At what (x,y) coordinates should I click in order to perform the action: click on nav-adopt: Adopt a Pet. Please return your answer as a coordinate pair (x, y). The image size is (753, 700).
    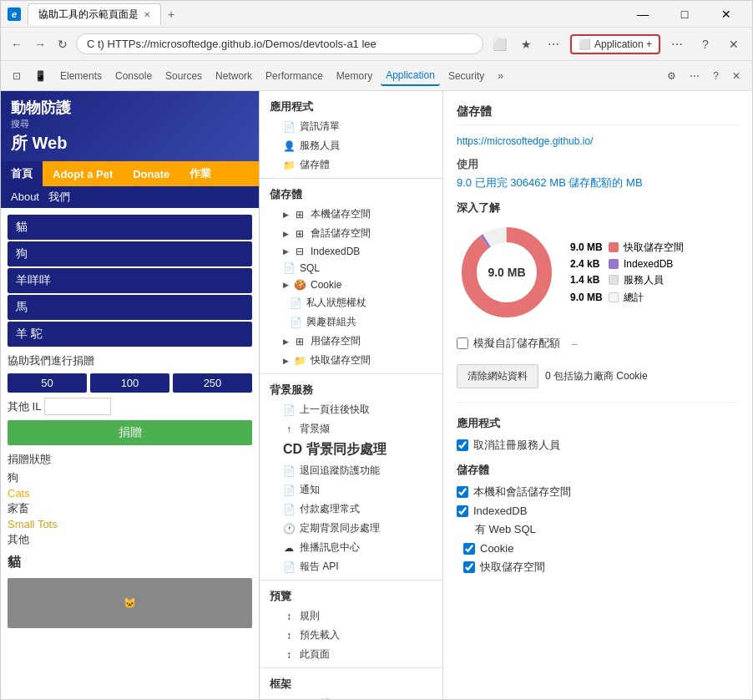
    Looking at the image, I should click on (83, 174).